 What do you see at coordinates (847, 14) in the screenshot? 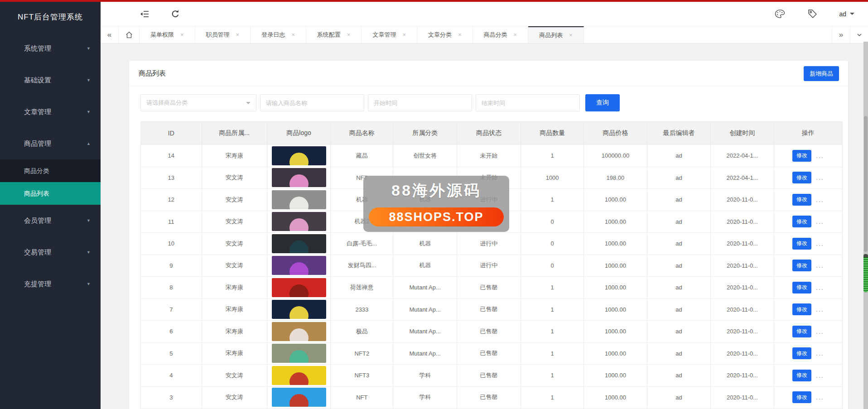
I see `user-menu: ad` at bounding box center [847, 14].